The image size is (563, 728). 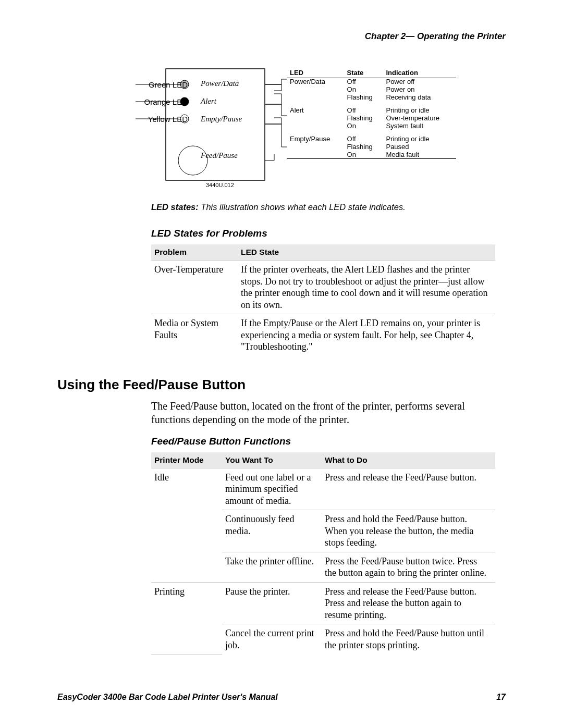 I want to click on cell: Idle, so click(x=187, y=525).